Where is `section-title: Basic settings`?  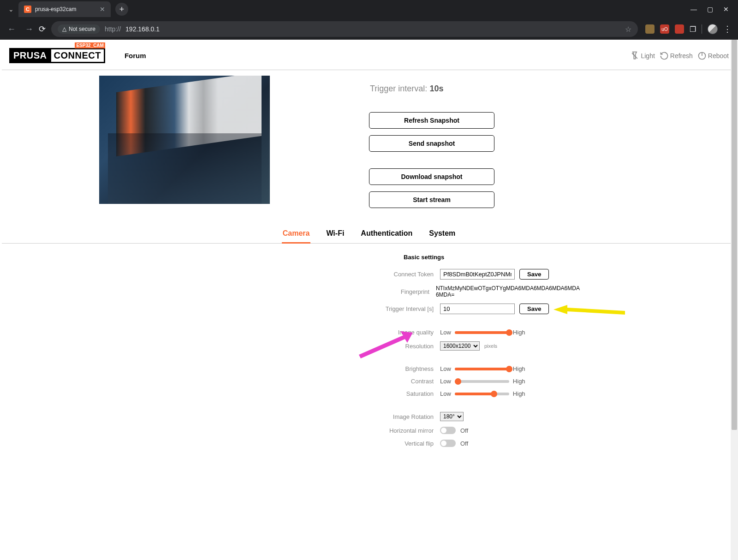 section-title: Basic settings is located at coordinates (493, 257).